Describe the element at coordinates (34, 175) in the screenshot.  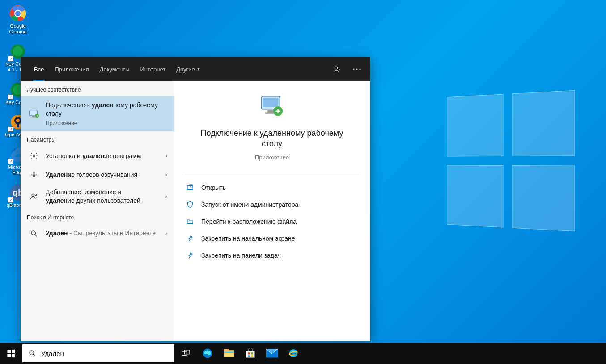
I see `mic-icon` at that location.